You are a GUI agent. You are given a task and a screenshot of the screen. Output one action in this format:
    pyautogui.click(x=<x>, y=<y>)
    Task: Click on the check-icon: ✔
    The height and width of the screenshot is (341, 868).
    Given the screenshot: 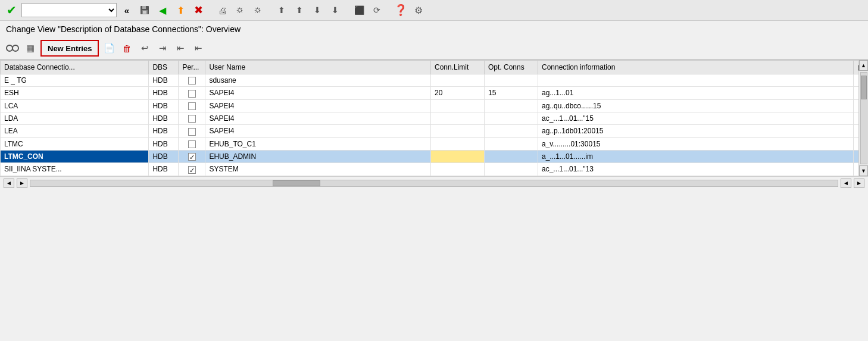 What is the action you would take?
    pyautogui.click(x=11, y=10)
    